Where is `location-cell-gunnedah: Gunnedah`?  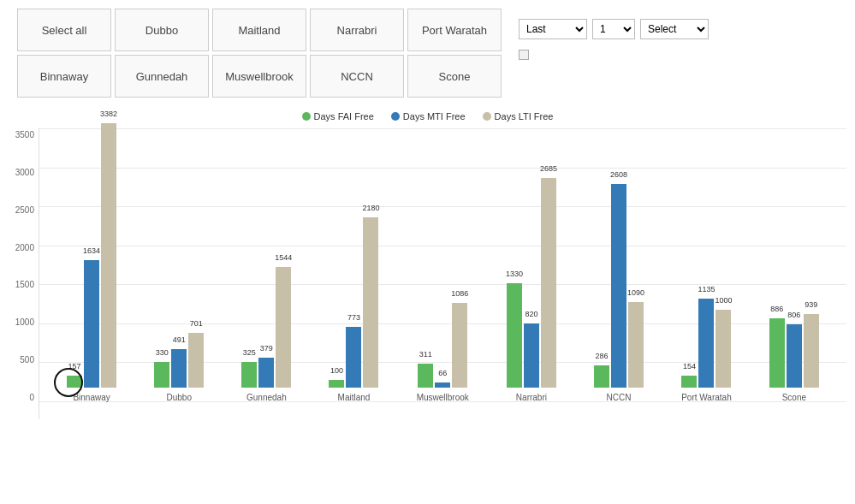
location-cell-gunnedah: Gunnedah is located at coordinates (162, 76).